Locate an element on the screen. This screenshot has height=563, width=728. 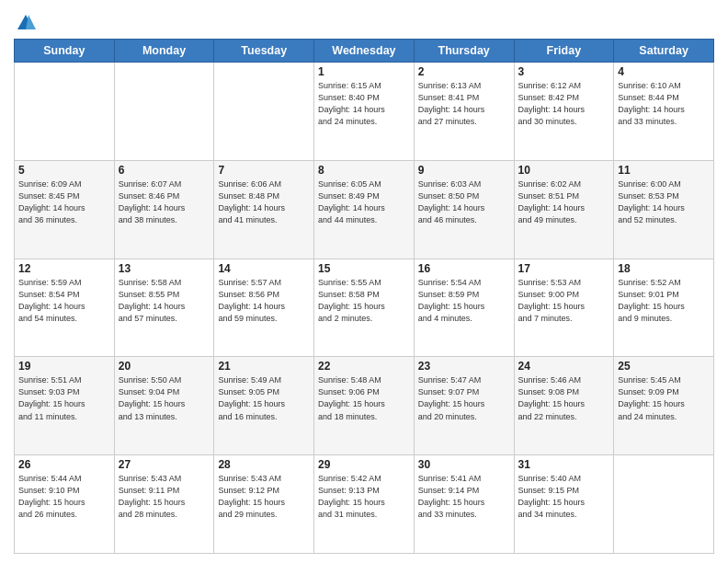
logo is located at coordinates (25, 23).